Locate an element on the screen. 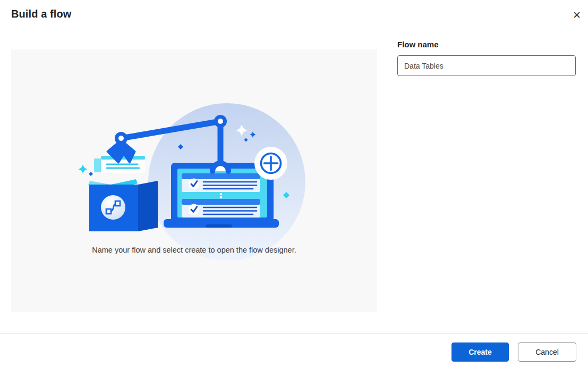  crane-hook-icon is located at coordinates (220, 167).